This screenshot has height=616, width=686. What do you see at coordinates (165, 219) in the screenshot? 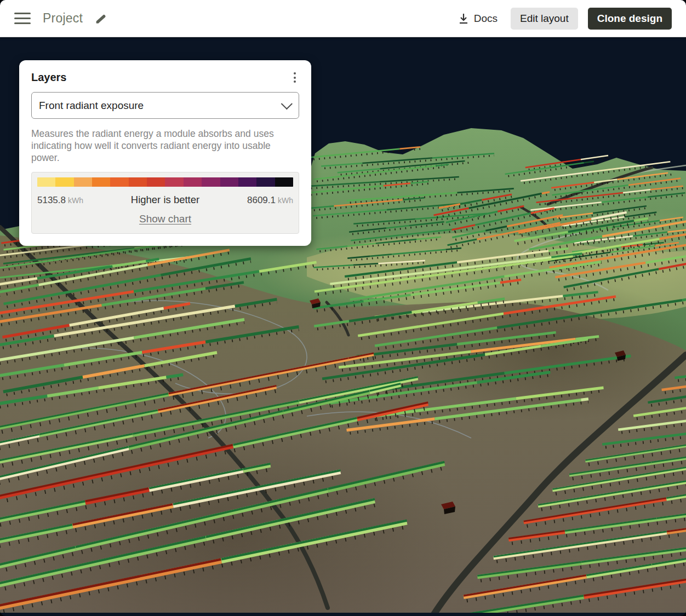
I see `show-chart-link: Show chart` at bounding box center [165, 219].